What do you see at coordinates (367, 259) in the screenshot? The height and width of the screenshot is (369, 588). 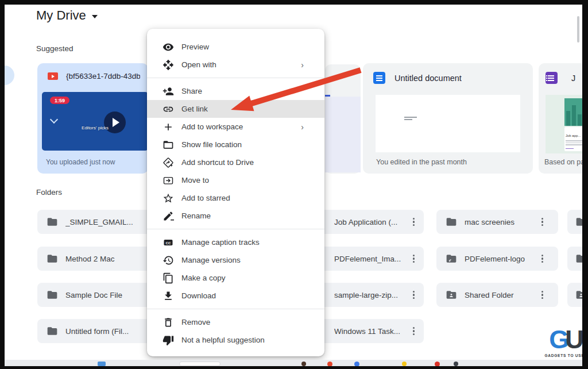 I see `folder-chip: PDFelement_Ima...` at bounding box center [367, 259].